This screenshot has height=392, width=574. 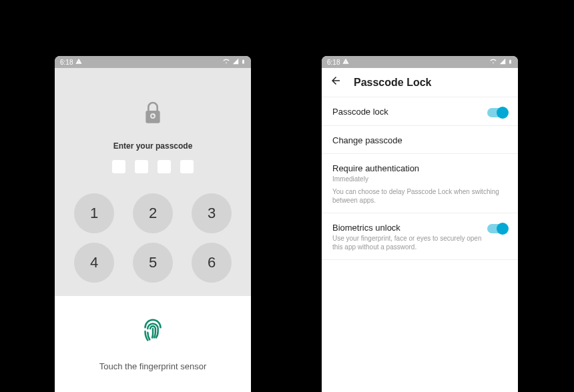 I want to click on setting-title: Biometrics unlock, so click(x=407, y=228).